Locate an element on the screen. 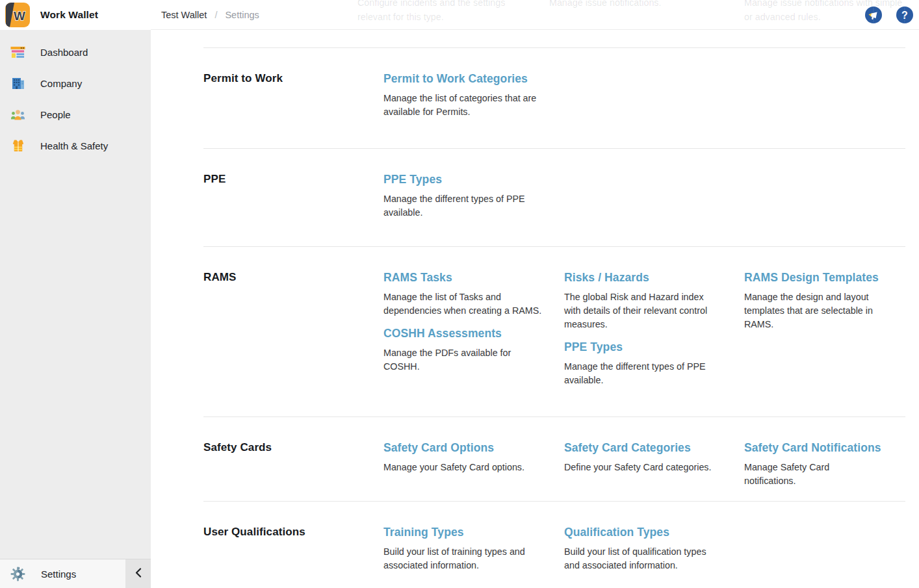 This screenshot has width=919, height=588. settings-link-training-types: Training Types is located at coordinates (424, 533).